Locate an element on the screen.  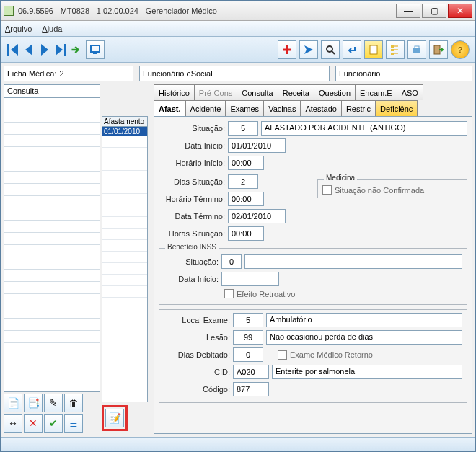
exit-button is located at coordinates (438, 50).